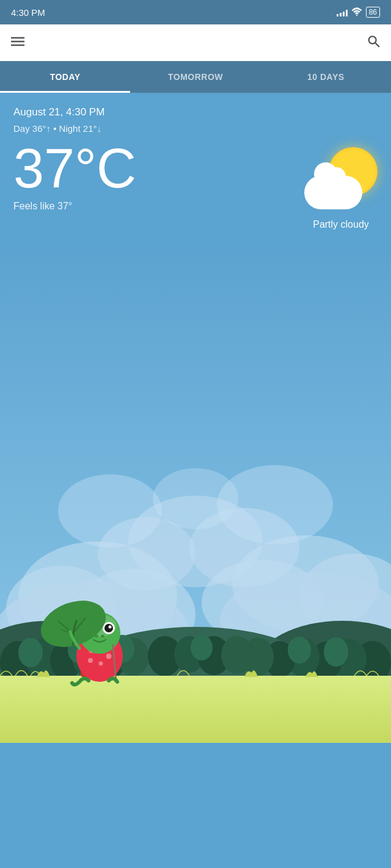 Image resolution: width=391 pixels, height=868 pixels. What do you see at coordinates (357, 12) in the screenshot?
I see `wifi-icon` at bounding box center [357, 12].